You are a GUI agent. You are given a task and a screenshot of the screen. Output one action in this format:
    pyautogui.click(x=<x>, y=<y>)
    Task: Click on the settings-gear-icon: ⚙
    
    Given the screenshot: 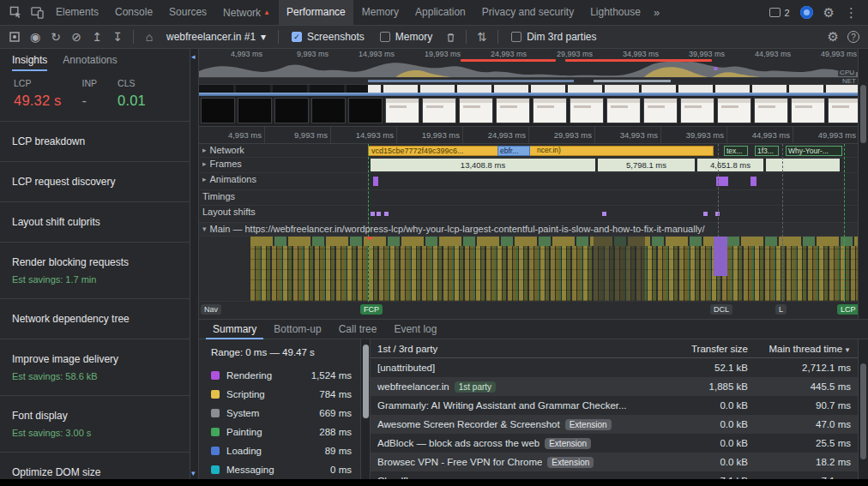 What is the action you would take?
    pyautogui.click(x=829, y=13)
    